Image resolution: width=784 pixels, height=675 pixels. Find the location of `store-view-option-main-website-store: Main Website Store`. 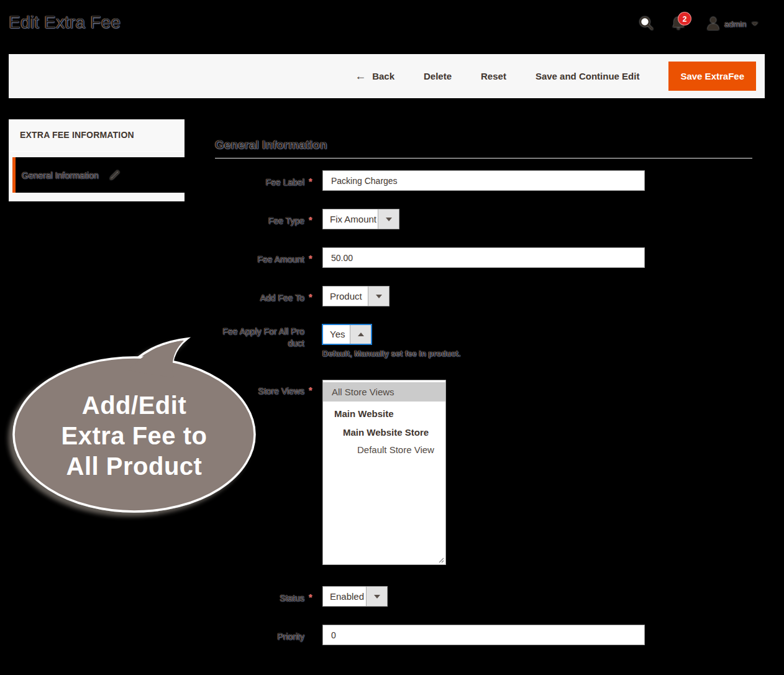

store-view-option-main-website-store: Main Website Store is located at coordinates (384, 433).